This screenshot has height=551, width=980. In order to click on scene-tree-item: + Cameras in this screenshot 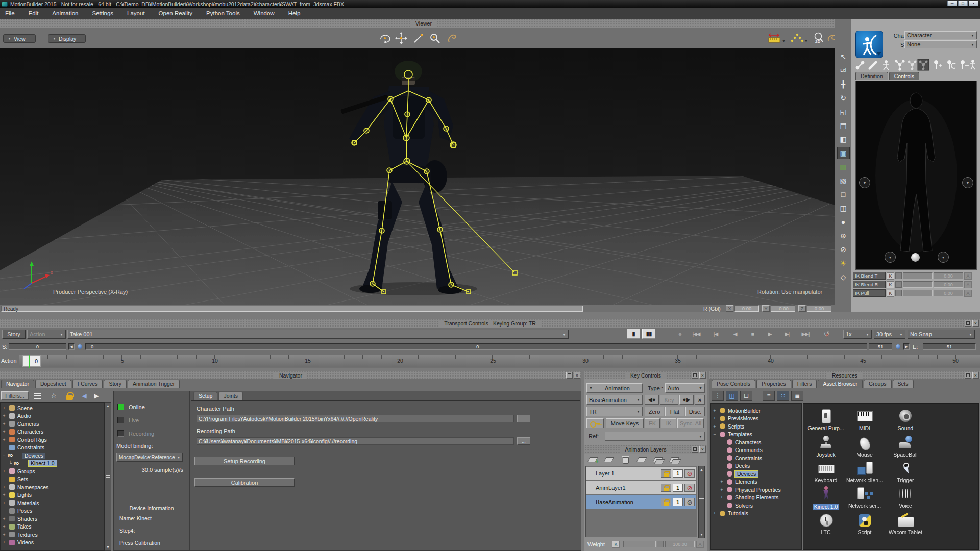, I will do `click(52, 424)`.